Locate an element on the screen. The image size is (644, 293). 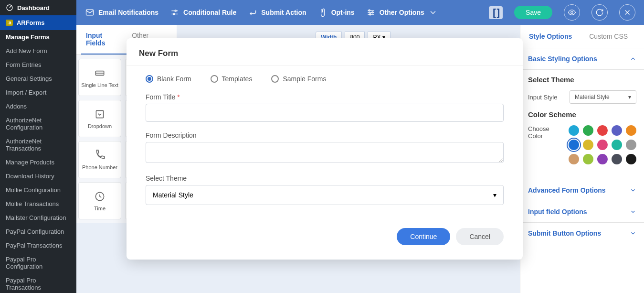
form-description-input is located at coordinates (325, 152).